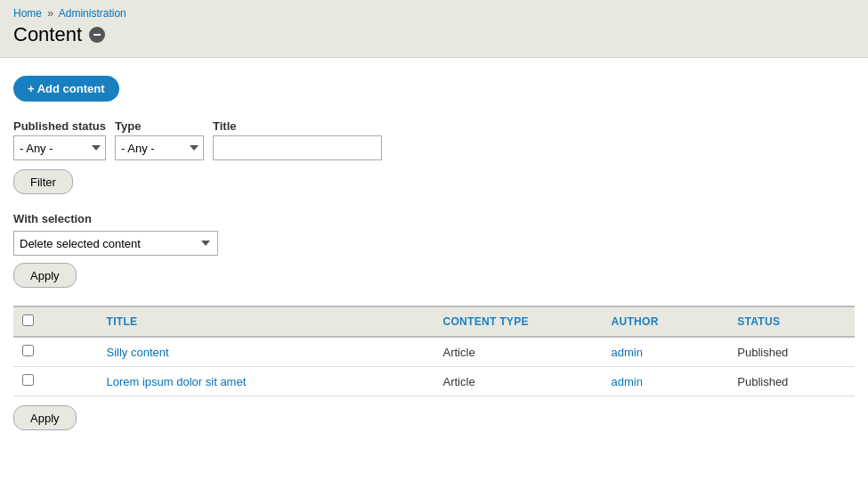 This screenshot has width=868, height=498. Describe the element at coordinates (66, 89) in the screenshot. I see `add-content-button: + Add content` at that location.